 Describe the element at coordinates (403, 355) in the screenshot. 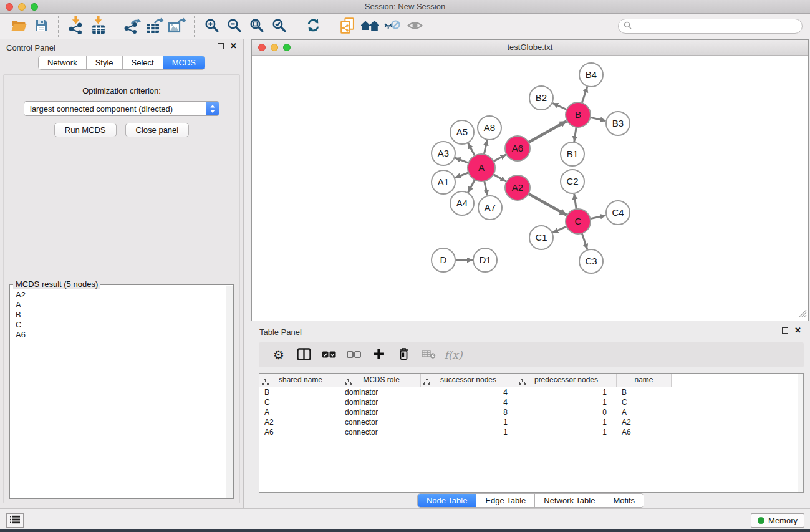

I see `delete-column-button` at that location.